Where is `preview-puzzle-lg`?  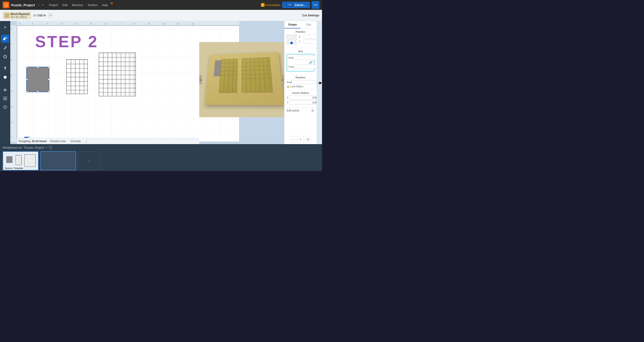 preview-puzzle-lg is located at coordinates (257, 75).